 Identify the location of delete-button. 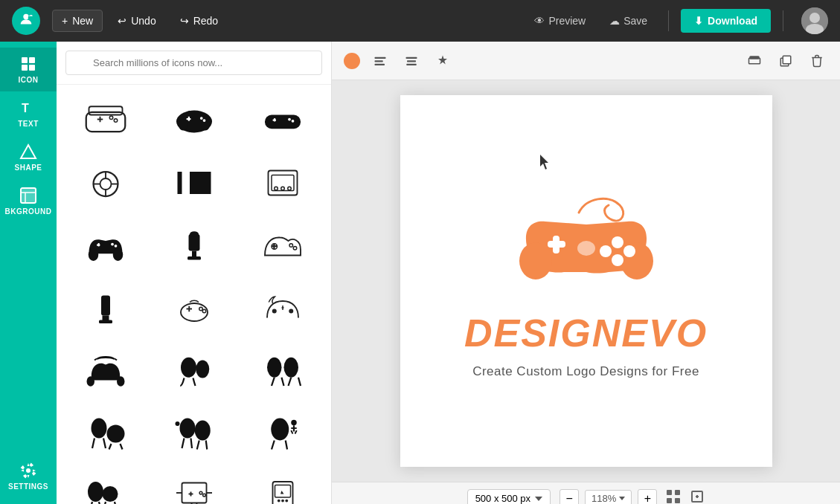
(817, 61).